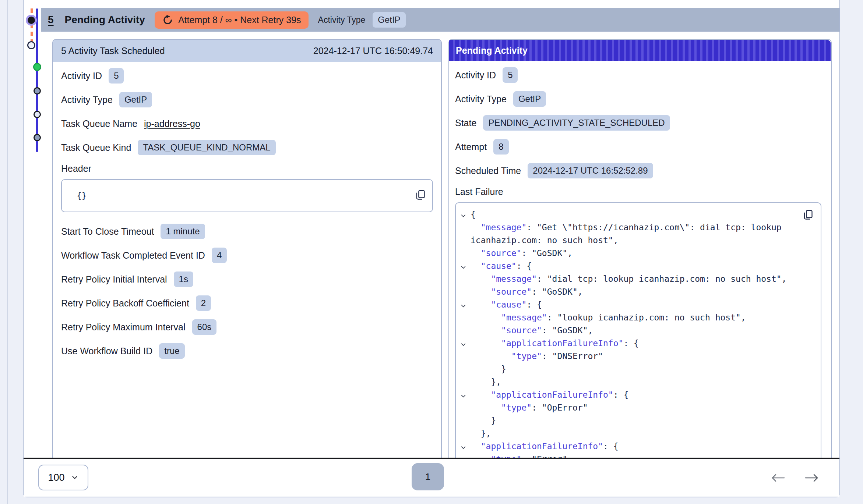 The height and width of the screenshot is (504, 863). I want to click on field-row-attempt: Attempt8, so click(638, 147).